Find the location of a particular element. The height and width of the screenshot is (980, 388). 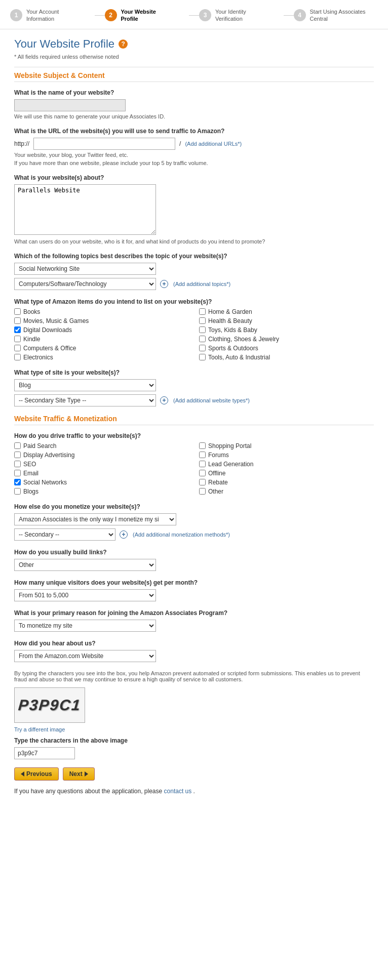

traffic-offline: Offline is located at coordinates (287, 473).